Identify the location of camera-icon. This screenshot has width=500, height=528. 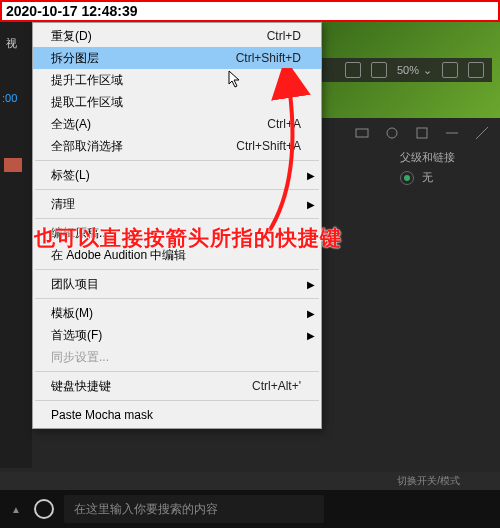
(476, 70).